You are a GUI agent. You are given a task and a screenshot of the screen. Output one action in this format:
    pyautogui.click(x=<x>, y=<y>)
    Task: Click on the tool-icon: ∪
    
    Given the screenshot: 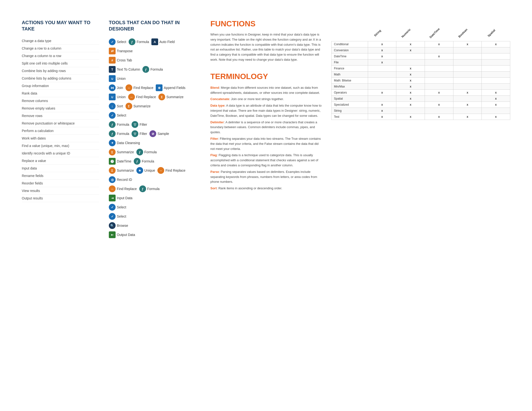 What is the action you would take?
    pyautogui.click(x=112, y=79)
    